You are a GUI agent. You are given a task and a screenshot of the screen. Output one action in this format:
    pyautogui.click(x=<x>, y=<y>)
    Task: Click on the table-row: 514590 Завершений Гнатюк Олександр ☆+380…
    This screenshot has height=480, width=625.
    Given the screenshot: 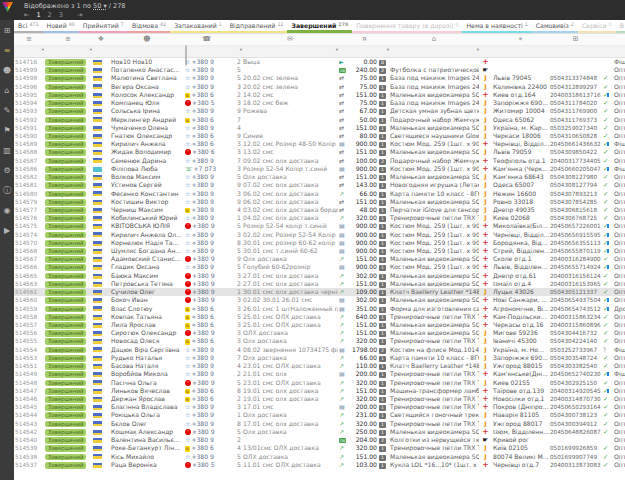 What is the action you would take?
    pyautogui.click(x=320, y=136)
    